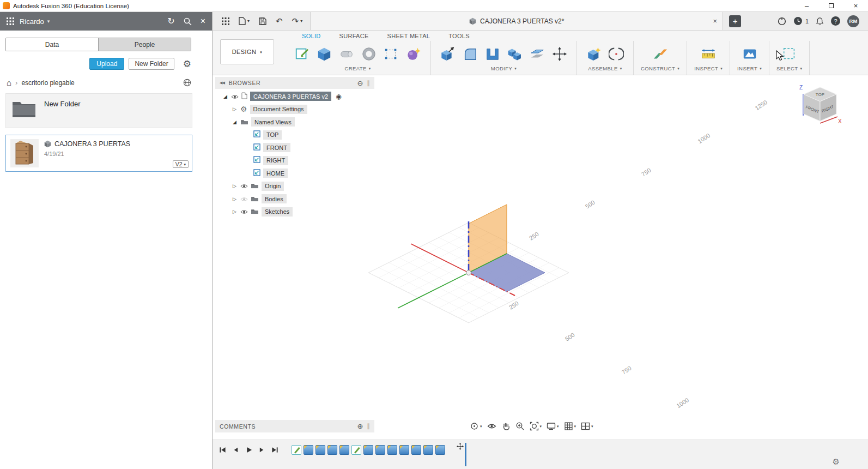  What do you see at coordinates (536, 426) in the screenshot?
I see `fit-button: ▾` at bounding box center [536, 426].